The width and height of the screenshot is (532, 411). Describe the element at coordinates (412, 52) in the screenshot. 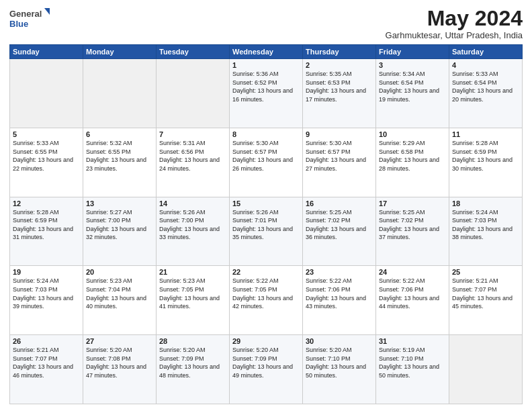

I see `col-friday: Friday` at that location.